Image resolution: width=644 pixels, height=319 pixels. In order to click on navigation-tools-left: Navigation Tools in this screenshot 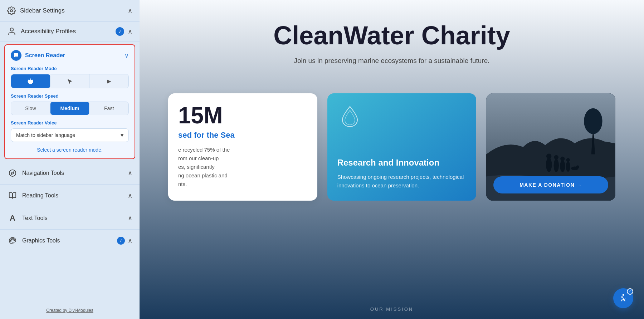, I will do `click(36, 173)`.